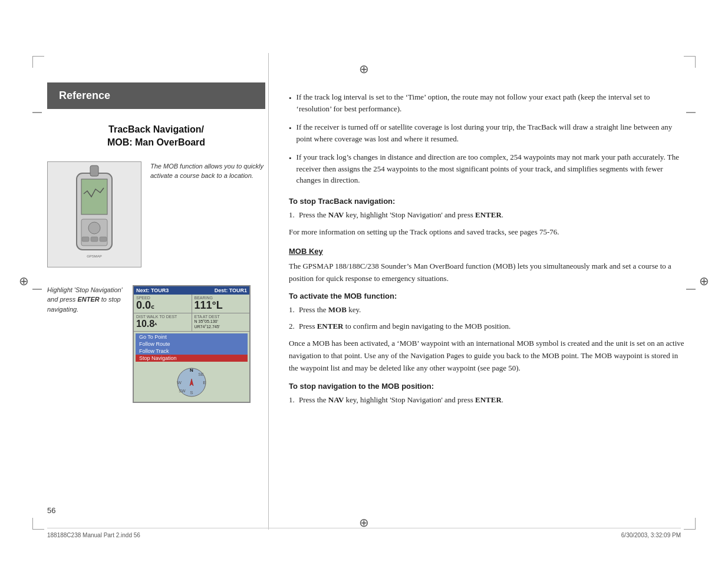  What do you see at coordinates (192, 370) in the screenshot?
I see `svg-text: N` at bounding box center [192, 370].